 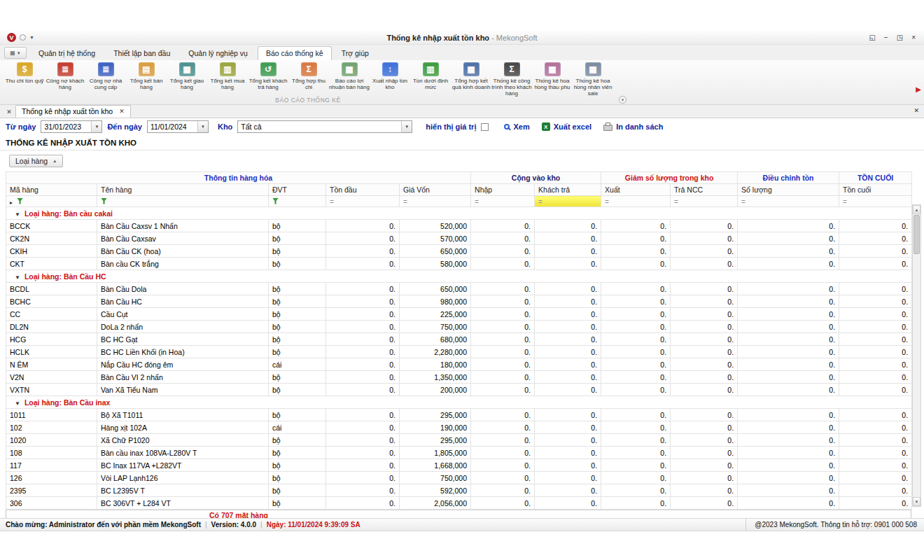 I want to click on table-row: 1011Bộ Xã T1011bộ0.295,0000.0.0.0.0.0., so click(x=459, y=415).